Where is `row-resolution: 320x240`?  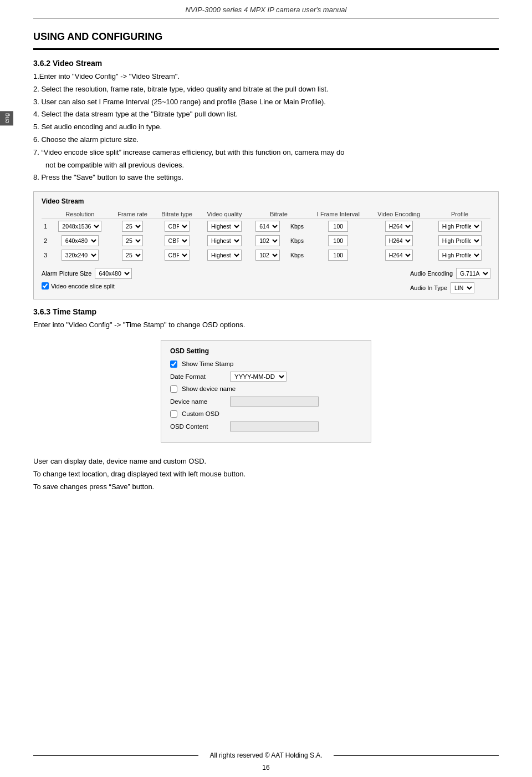
row-resolution: 320x240 is located at coordinates (80, 255).